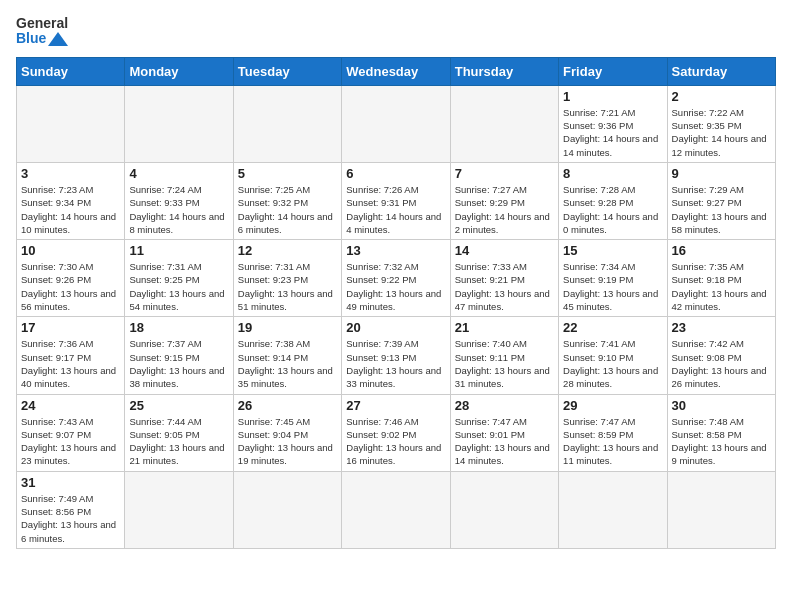 This screenshot has width=792, height=612. What do you see at coordinates (179, 200) in the screenshot?
I see `calendar-cell: 4Sunrise: 7:24 AM Sunset: 9:33 PM Daylig…` at bounding box center [179, 200].